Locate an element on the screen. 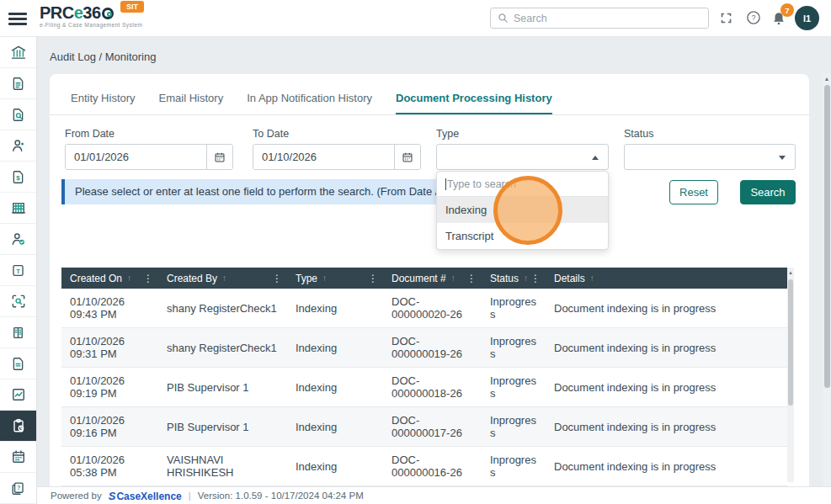 Image resolution: width=831 pixels, height=504 pixels. table-row: 01/10/2026 09:43 PMshany RegisterCheck1I… is located at coordinates (424, 308).